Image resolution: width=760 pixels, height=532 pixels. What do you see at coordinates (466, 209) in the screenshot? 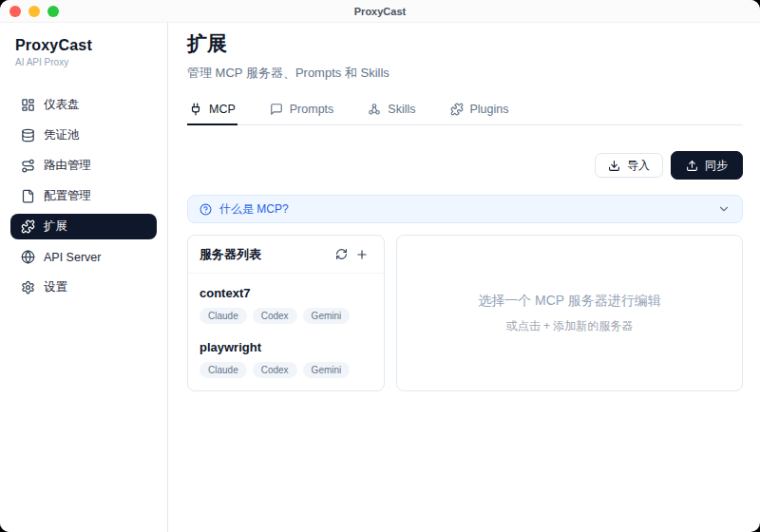
I see `mcp-info-banner: 什么是 MCP?` at bounding box center [466, 209].